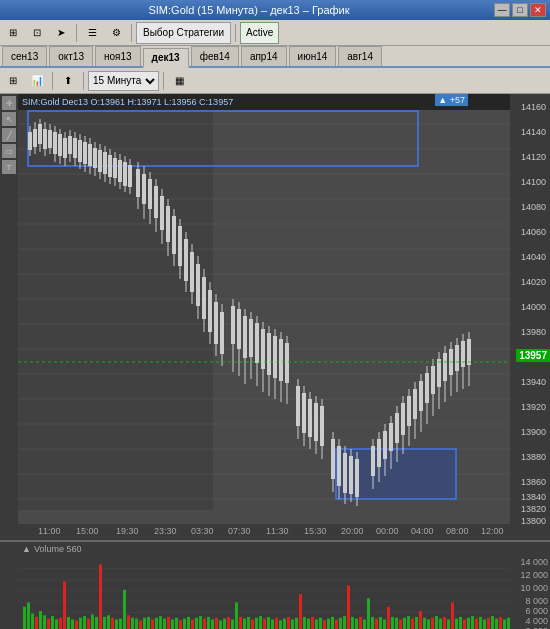  Describe the element at coordinates (9, 167) in the screenshot. I see `chart-icon-text: T` at that location.